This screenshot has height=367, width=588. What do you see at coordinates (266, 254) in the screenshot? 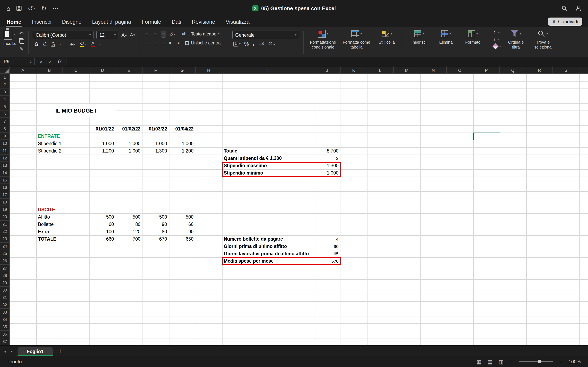
I see `cell-I25: Giorni lavorativi prima di ultimo affitt…` at bounding box center [266, 254].